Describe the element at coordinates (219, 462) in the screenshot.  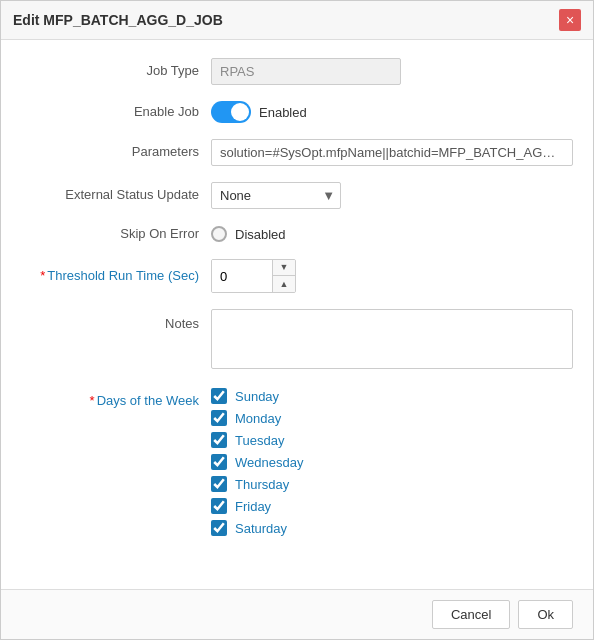
I see `day-checkbox-wednesday` at that location.